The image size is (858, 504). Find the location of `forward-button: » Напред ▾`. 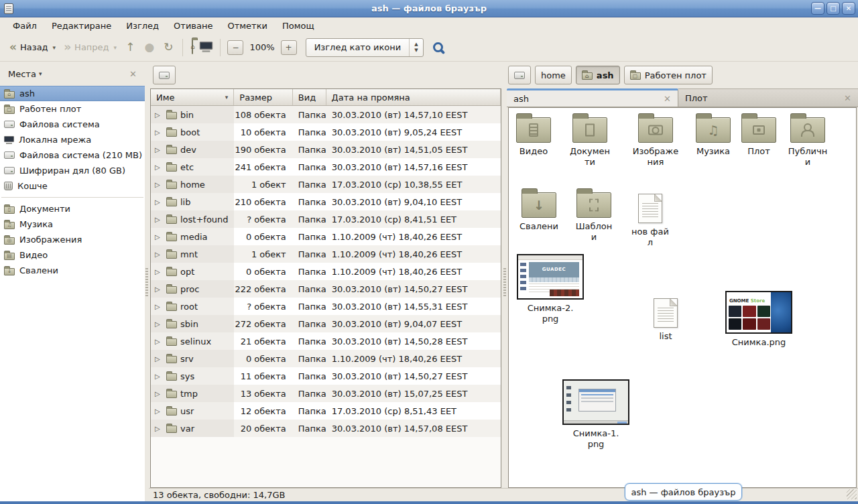

forward-button: » Напред ▾ is located at coordinates (90, 47).